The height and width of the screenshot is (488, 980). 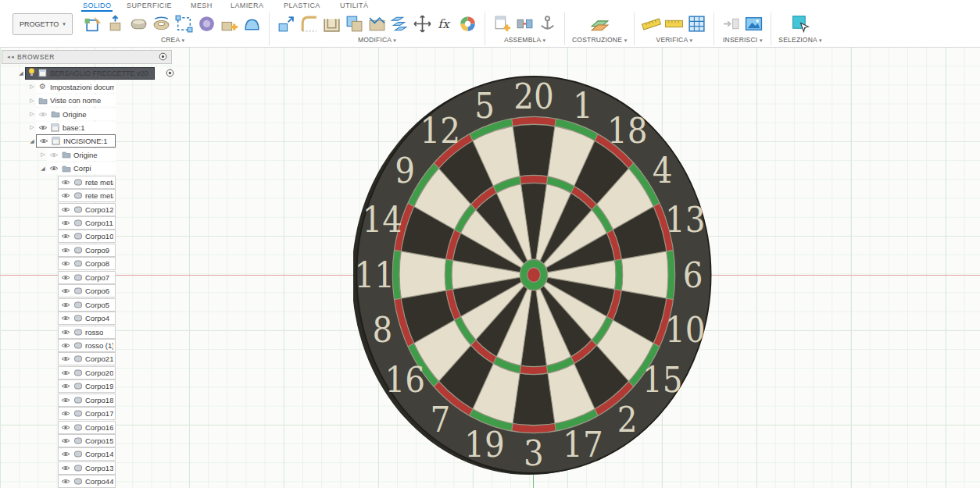 What do you see at coordinates (59, 209) in the screenshot?
I see `tree-row: Corpo12` at bounding box center [59, 209].